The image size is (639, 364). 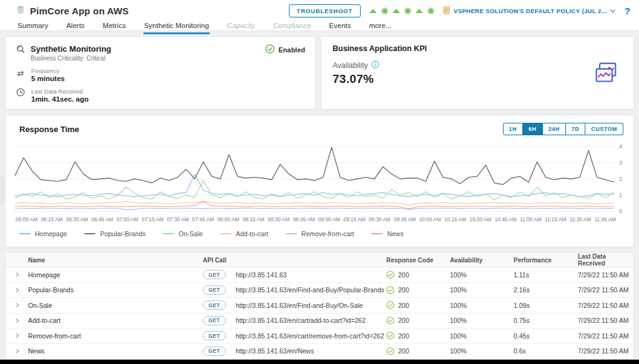 What do you see at coordinates (376, 65) in the screenshot?
I see `info-icon` at bounding box center [376, 65].